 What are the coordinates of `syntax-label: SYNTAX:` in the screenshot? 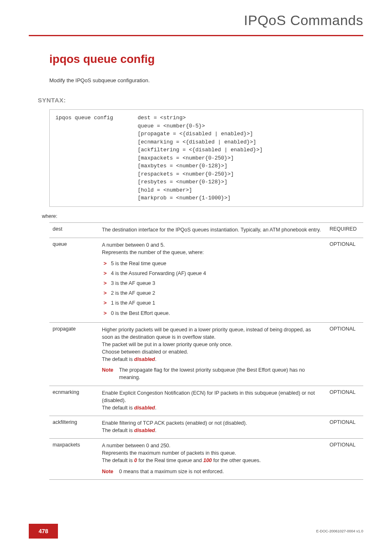 It's located at (201, 100).